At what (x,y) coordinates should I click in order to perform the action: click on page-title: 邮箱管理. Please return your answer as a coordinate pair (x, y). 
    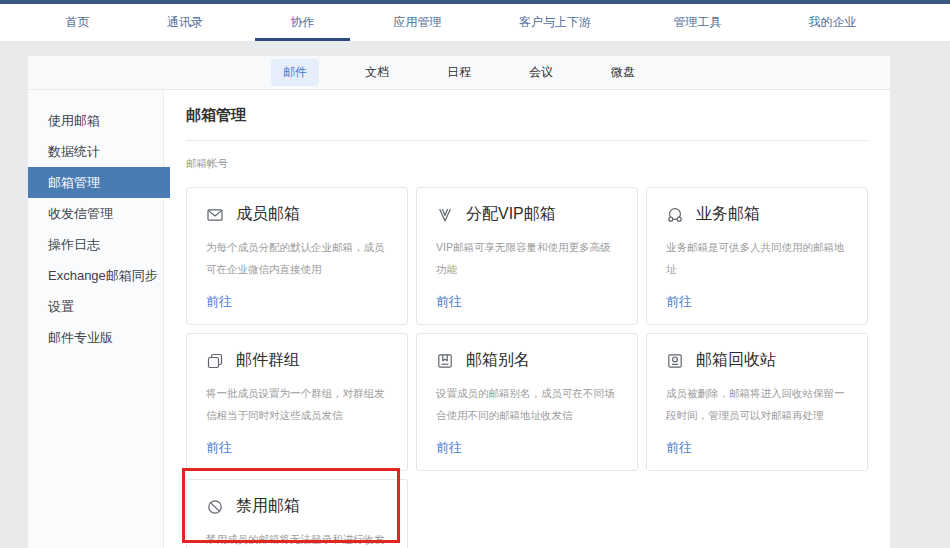
    Looking at the image, I should click on (527, 124).